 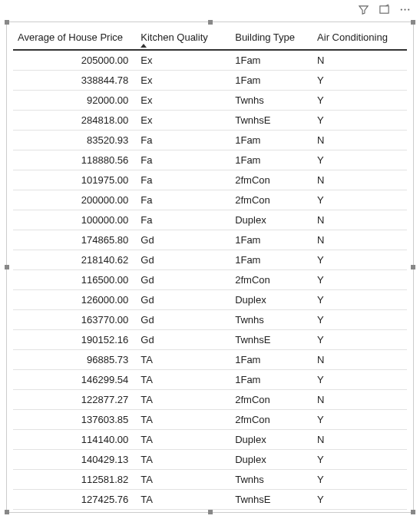 What do you see at coordinates (7, 22) in the screenshot?
I see `resize-handle-tl` at bounding box center [7, 22].